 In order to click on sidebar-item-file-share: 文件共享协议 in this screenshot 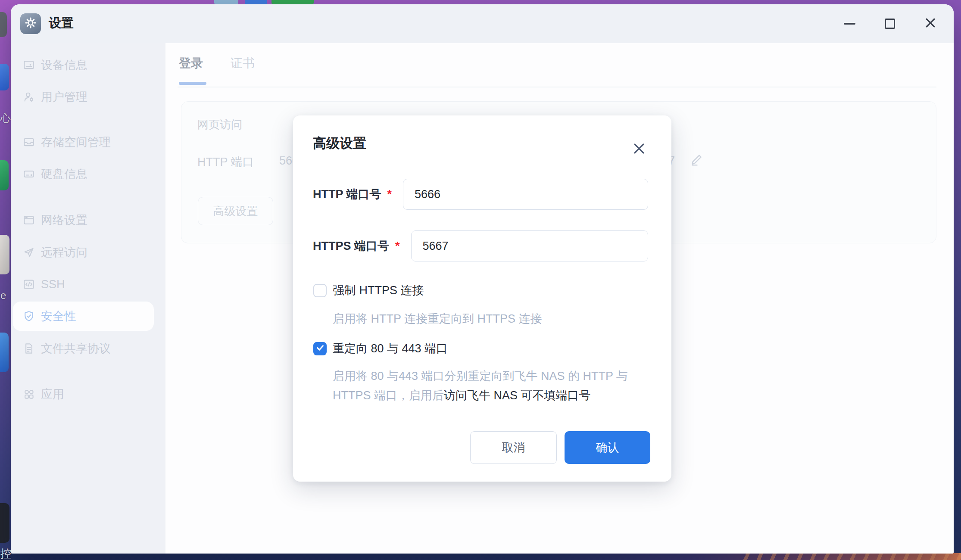, I will do `click(88, 348)`.